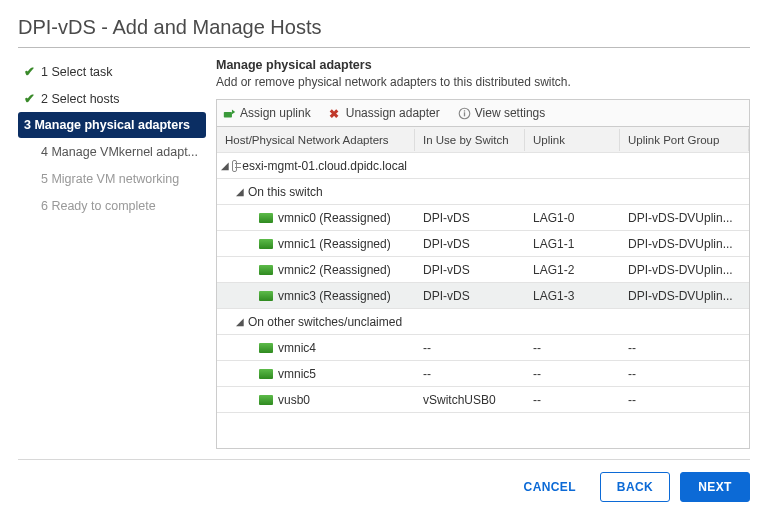 This screenshot has width=768, height=516. Describe the element at coordinates (120, 152) in the screenshot. I see `step-label: 4 Manage VMkernel adapt...` at that location.